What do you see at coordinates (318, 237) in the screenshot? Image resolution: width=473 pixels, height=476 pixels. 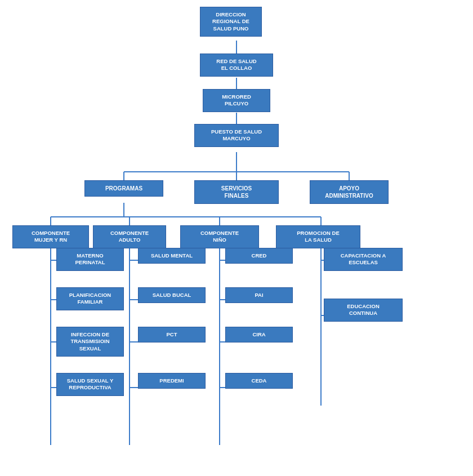 I see `node-promocion: PROMOCION DELA SALUD` at bounding box center [318, 237].